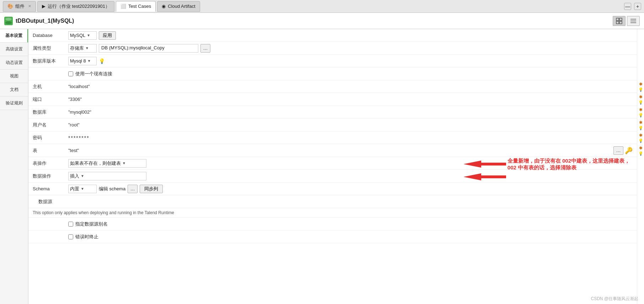 Image resolution: width=644 pixels, height=304 pixels. What do you see at coordinates (626, 21) in the screenshot?
I see `title-bar-buttons` at bounding box center [626, 21].